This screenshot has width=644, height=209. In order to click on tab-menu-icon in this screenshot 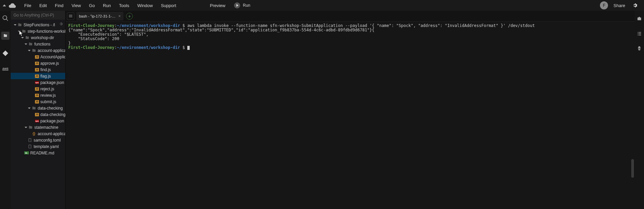, I will do `click(71, 16)`.